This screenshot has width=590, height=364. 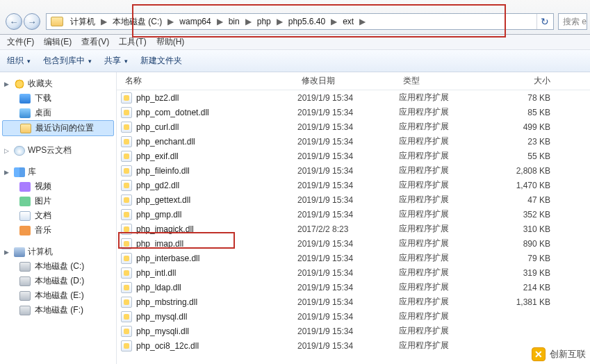 What do you see at coordinates (58, 42) in the screenshot?
I see `menu-edit: 编辑(E)` at bounding box center [58, 42].